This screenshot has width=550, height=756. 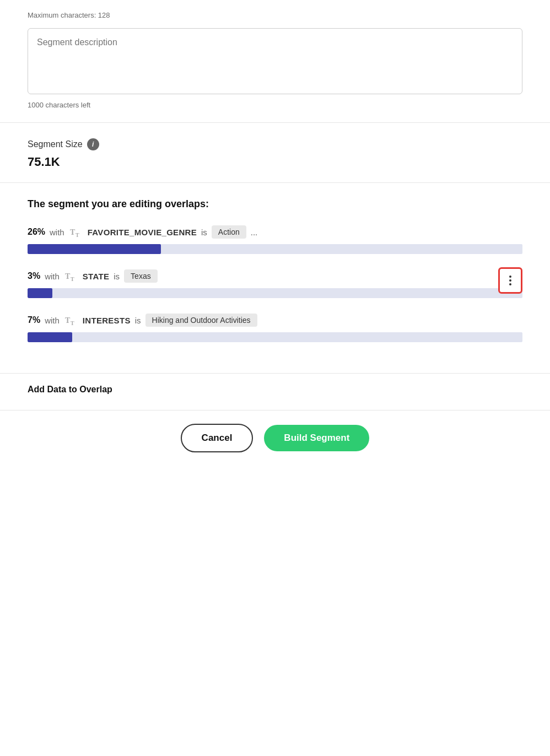 I want to click on build-segment-button: Build Segment, so click(x=316, y=438).